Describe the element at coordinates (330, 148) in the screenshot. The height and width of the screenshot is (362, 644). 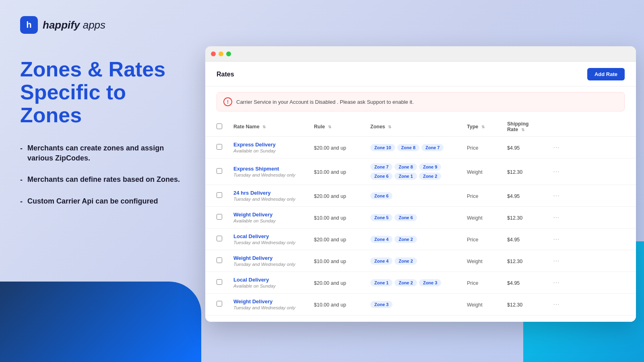
I see `rule-text-0: $20.00 and up` at that location.